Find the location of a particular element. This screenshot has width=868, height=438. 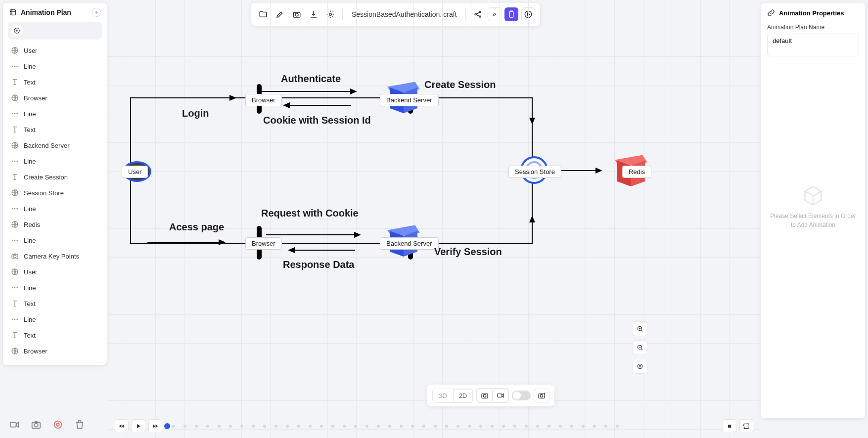

redis-label: Redis is located at coordinates (637, 172).